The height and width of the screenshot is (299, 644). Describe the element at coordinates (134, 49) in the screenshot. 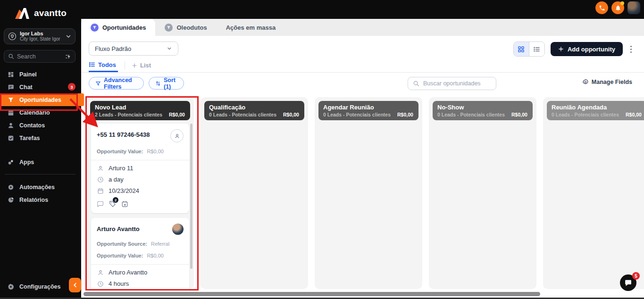

I see `pipeline-select: Fluxo Padrão` at that location.